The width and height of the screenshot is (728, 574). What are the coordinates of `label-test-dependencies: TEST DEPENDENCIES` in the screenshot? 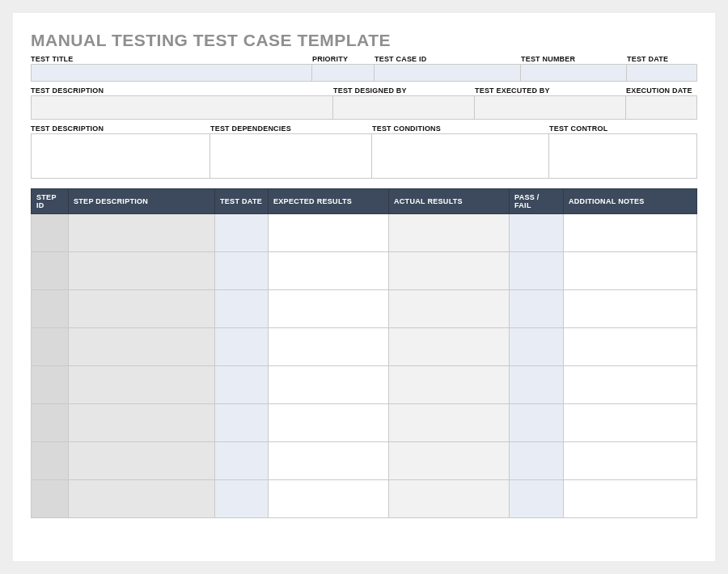 It's located at (291, 129).